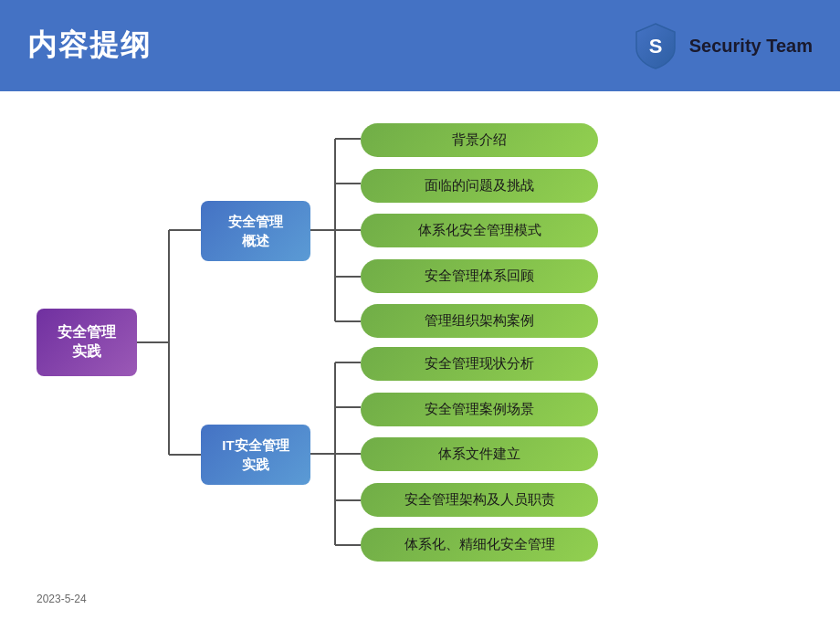  What do you see at coordinates (479, 141) in the screenshot?
I see `leaf-node-1-1: 背景介绍` at bounding box center [479, 141].